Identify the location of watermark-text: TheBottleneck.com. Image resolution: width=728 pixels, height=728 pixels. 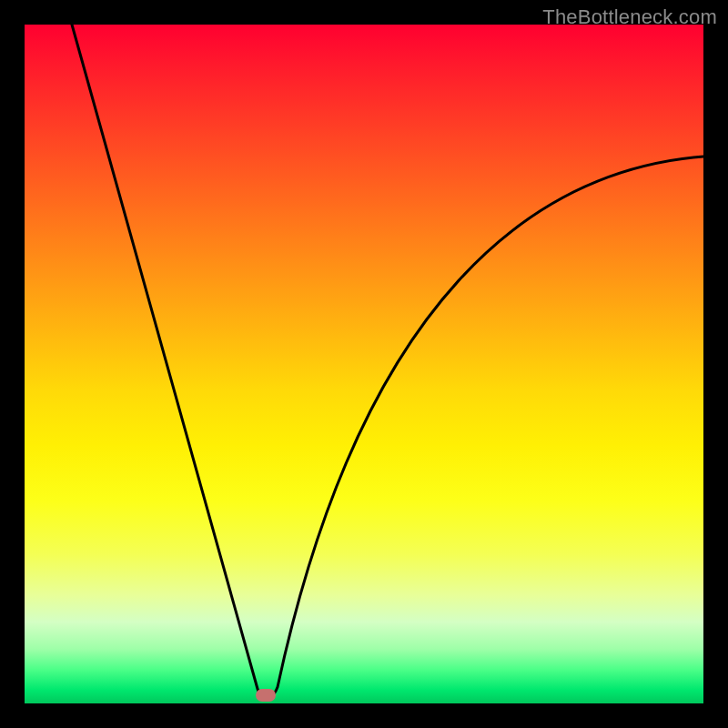
(630, 17).